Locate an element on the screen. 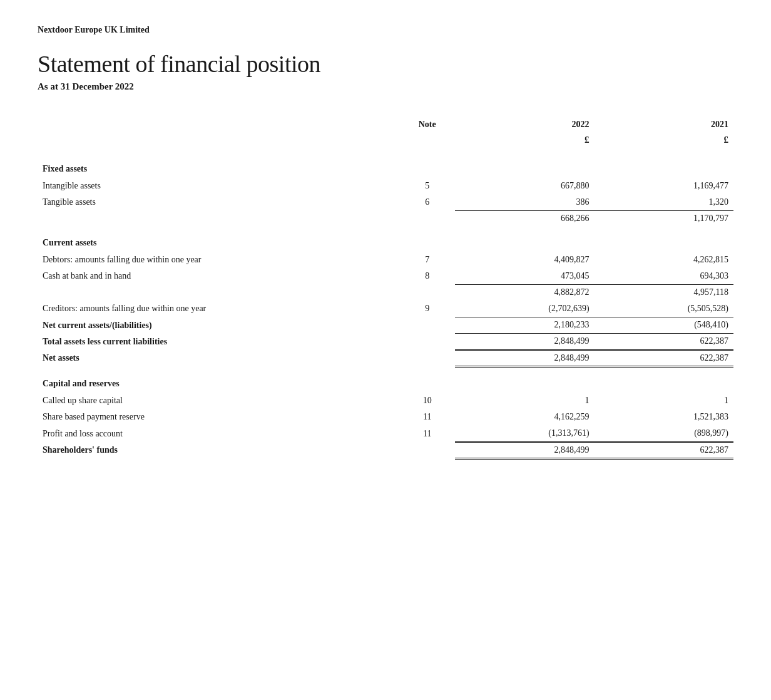 The width and height of the screenshot is (771, 700). row-label: Creditors: amounts falling due within on… is located at coordinates (218, 309).